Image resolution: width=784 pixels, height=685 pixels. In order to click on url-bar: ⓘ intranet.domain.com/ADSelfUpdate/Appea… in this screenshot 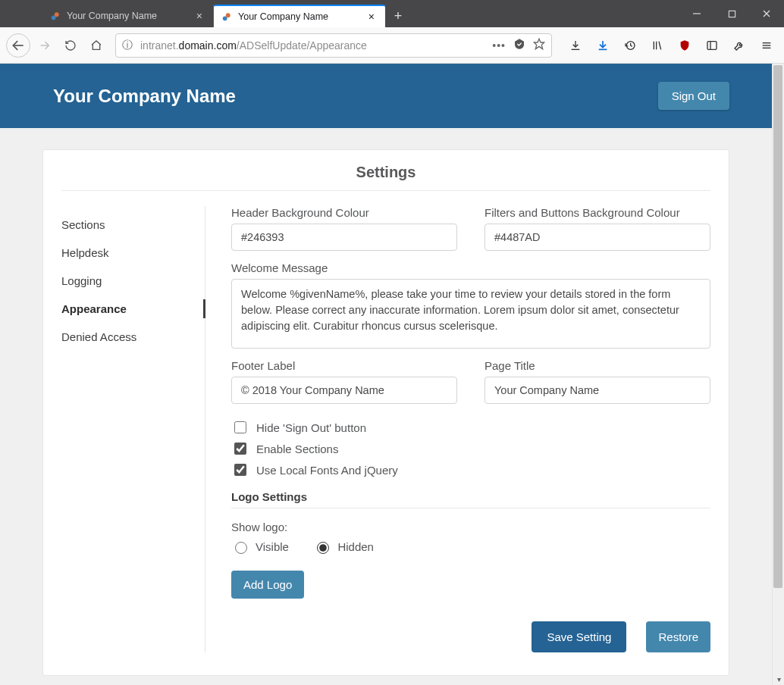, I will do `click(334, 45)`.